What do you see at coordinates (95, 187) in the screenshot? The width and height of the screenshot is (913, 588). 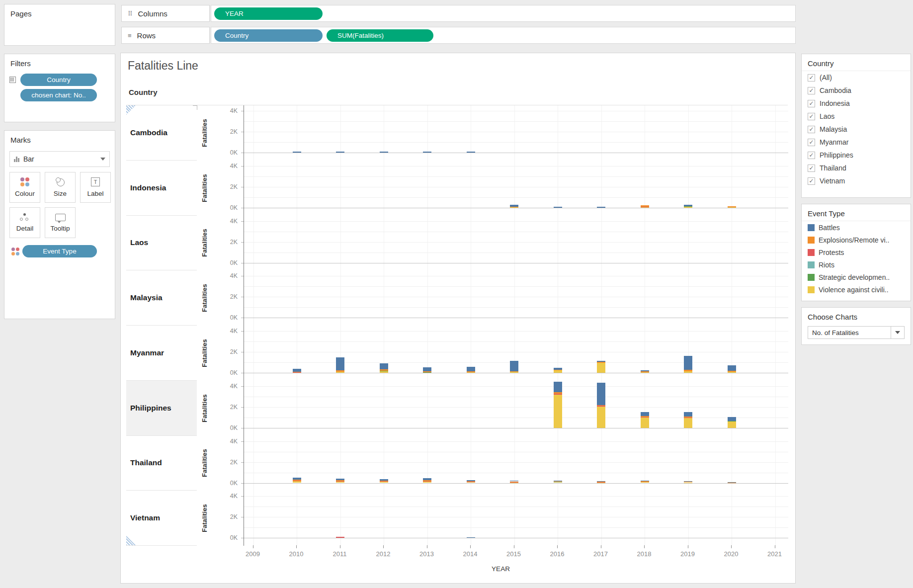 I see `label-button: T Label` at bounding box center [95, 187].